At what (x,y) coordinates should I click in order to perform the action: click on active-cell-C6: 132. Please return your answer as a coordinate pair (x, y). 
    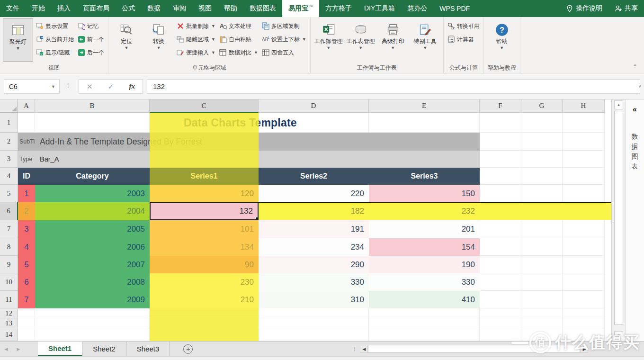
    Looking at the image, I should click on (204, 211).